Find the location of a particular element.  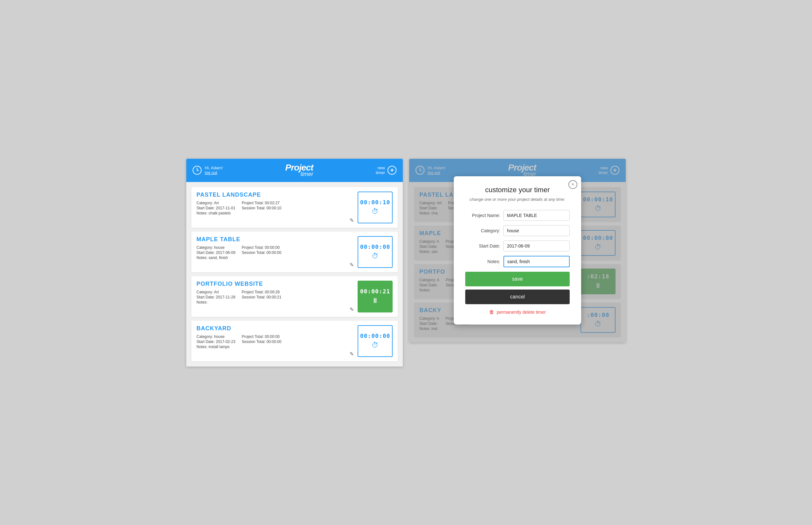

edit-icon-maple: ✎ is located at coordinates (275, 265).